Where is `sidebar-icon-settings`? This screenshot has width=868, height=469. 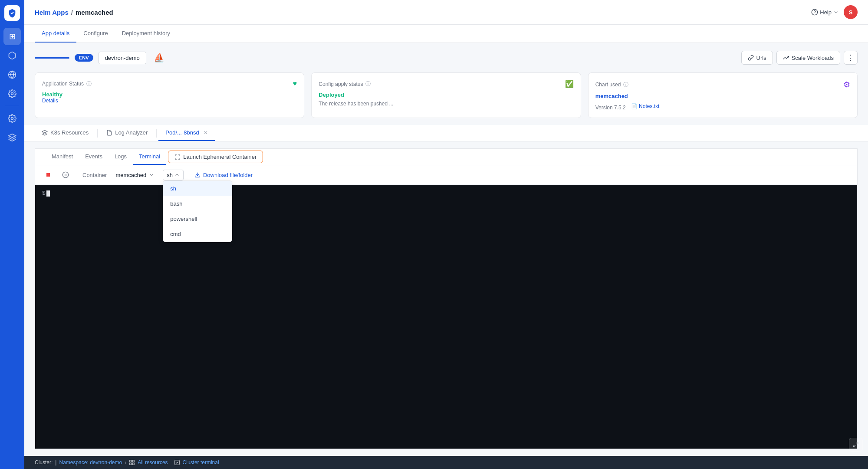 sidebar-icon-settings is located at coordinates (12, 118).